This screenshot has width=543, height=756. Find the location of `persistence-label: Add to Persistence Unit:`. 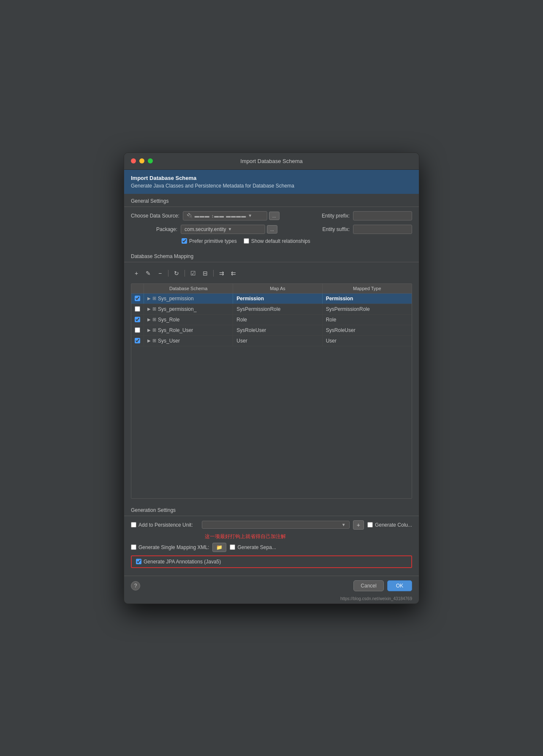

persistence-label: Add to Persistence Unit: is located at coordinates (165, 525).